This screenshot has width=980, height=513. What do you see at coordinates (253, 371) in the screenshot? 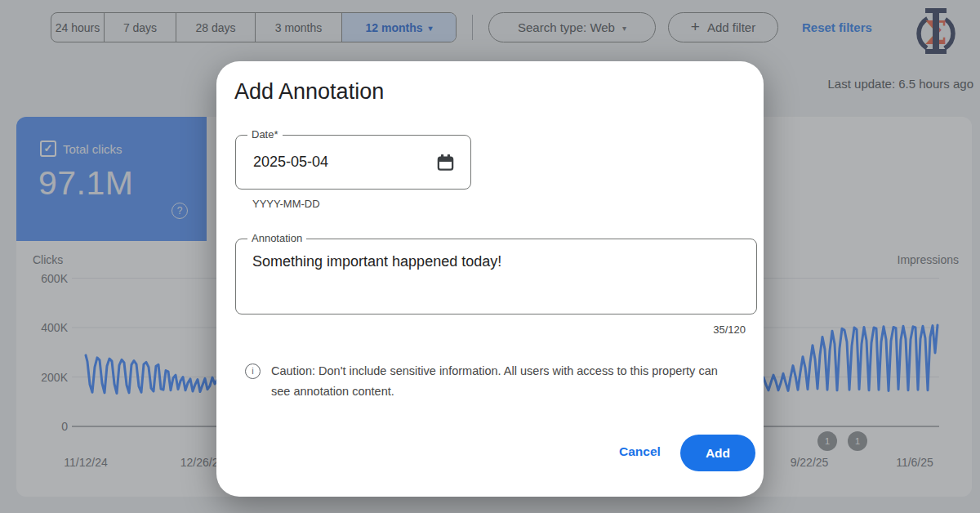
I see `info-icon: i` at bounding box center [253, 371].